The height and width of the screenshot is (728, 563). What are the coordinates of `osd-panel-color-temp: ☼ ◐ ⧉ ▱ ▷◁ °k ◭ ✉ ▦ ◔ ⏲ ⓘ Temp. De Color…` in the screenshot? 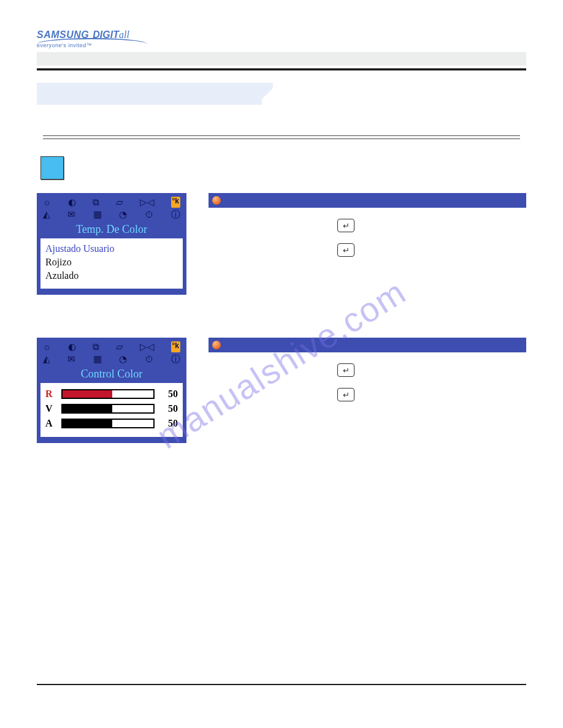 It's located at (112, 244).